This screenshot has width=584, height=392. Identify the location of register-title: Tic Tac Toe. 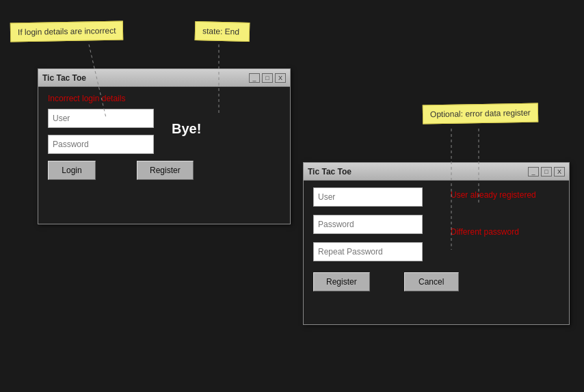
(418, 172).